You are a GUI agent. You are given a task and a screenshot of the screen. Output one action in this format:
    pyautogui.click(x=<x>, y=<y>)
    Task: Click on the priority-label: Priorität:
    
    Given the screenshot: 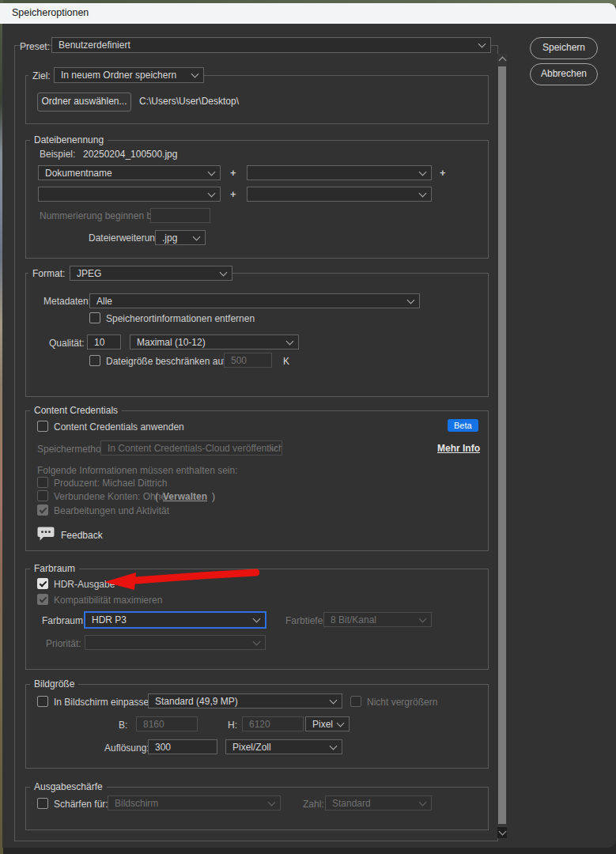 What is the action you would take?
    pyautogui.click(x=63, y=644)
    